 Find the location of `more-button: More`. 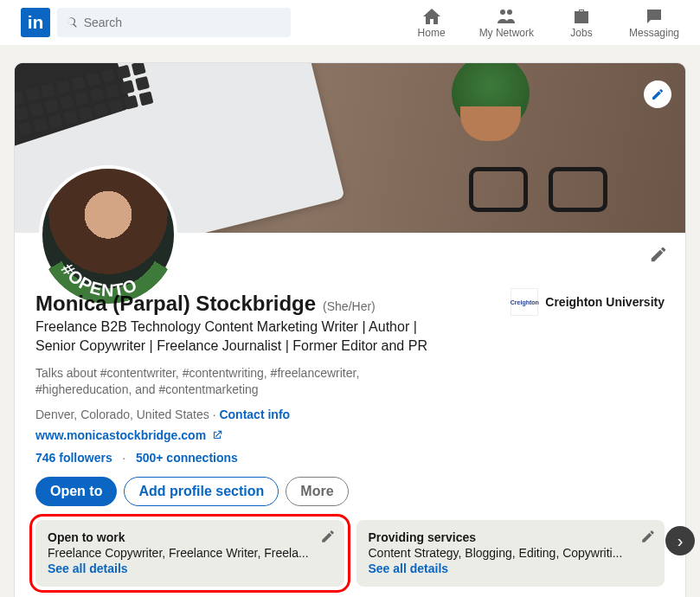

more-button: More is located at coordinates (317, 491).